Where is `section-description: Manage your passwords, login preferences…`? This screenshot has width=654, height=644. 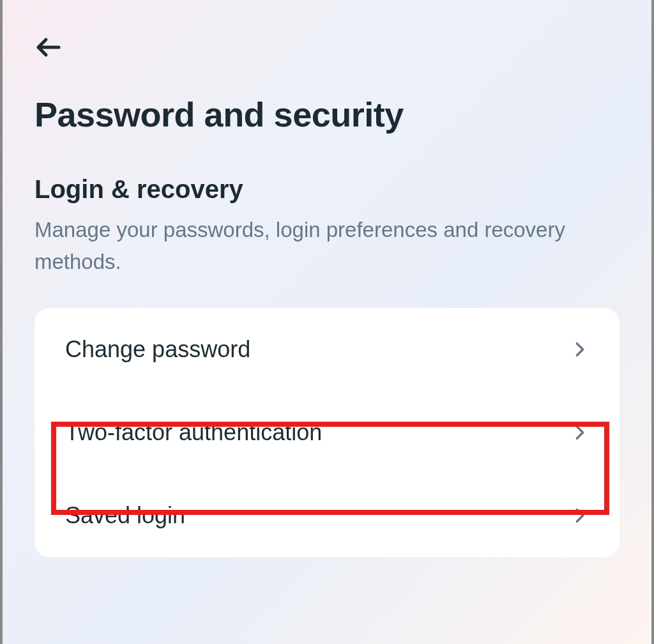
section-description: Manage your passwords, login preferences… is located at coordinates (327, 245).